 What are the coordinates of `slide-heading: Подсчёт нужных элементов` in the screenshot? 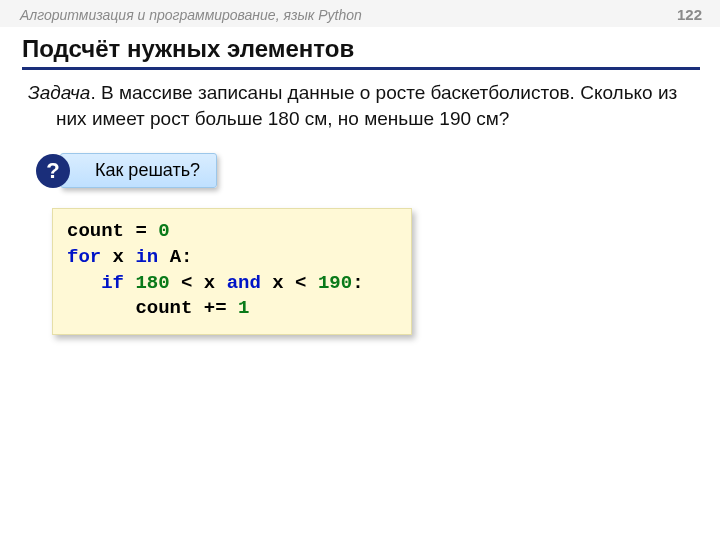 It's located at (361, 52).